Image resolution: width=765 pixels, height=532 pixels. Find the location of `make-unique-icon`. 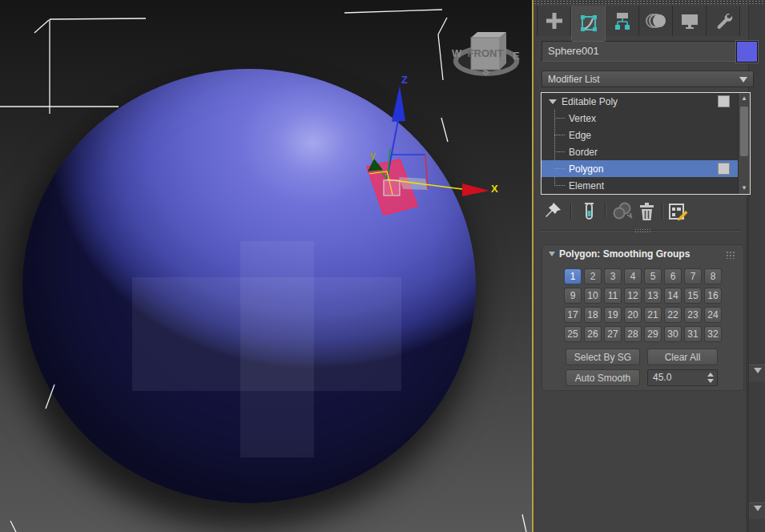

make-unique-icon is located at coordinates (622, 212).